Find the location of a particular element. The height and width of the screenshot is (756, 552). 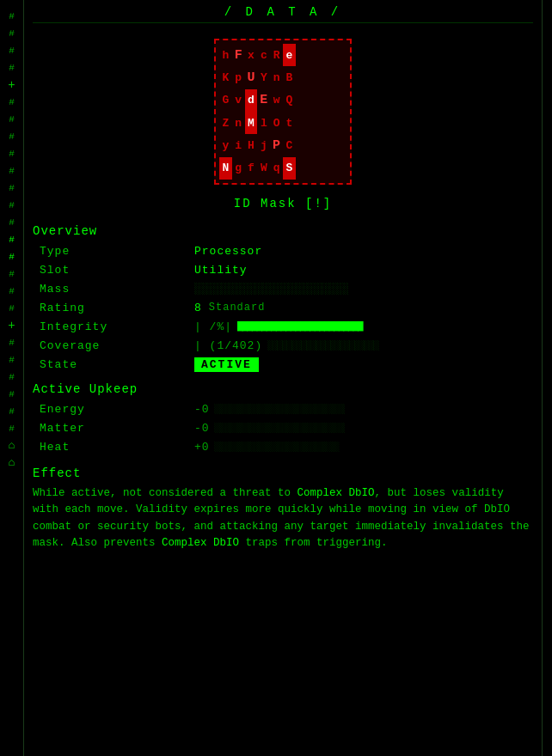

sidebar-icon-22: # is located at coordinates (12, 412).